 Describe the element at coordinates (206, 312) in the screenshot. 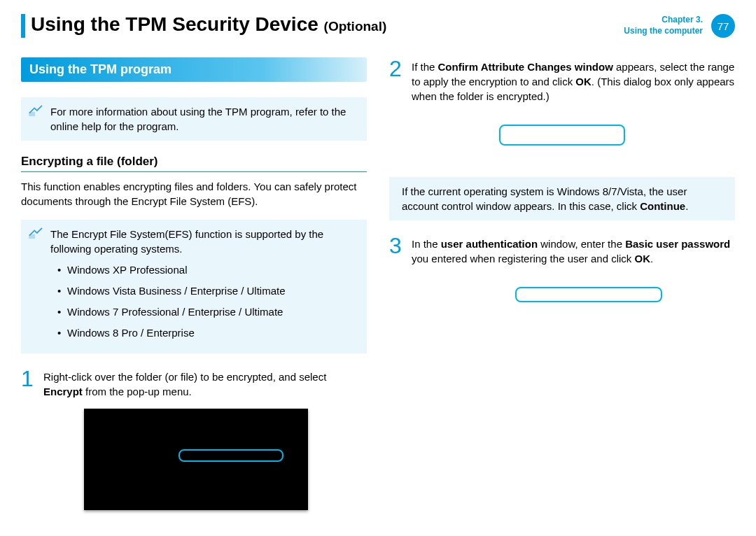

I see `list-item: Windows 7 Professional / Enterprise / Ul…` at that location.